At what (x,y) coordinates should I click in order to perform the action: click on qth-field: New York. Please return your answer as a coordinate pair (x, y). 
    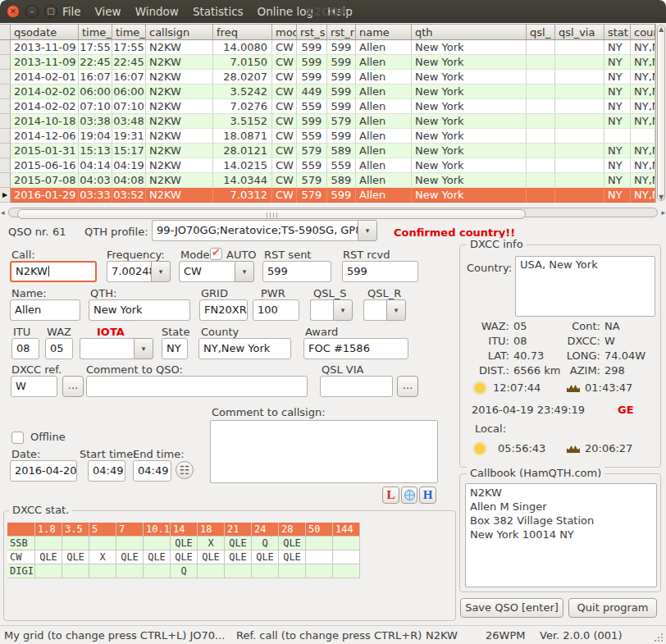
    Looking at the image, I should click on (139, 310).